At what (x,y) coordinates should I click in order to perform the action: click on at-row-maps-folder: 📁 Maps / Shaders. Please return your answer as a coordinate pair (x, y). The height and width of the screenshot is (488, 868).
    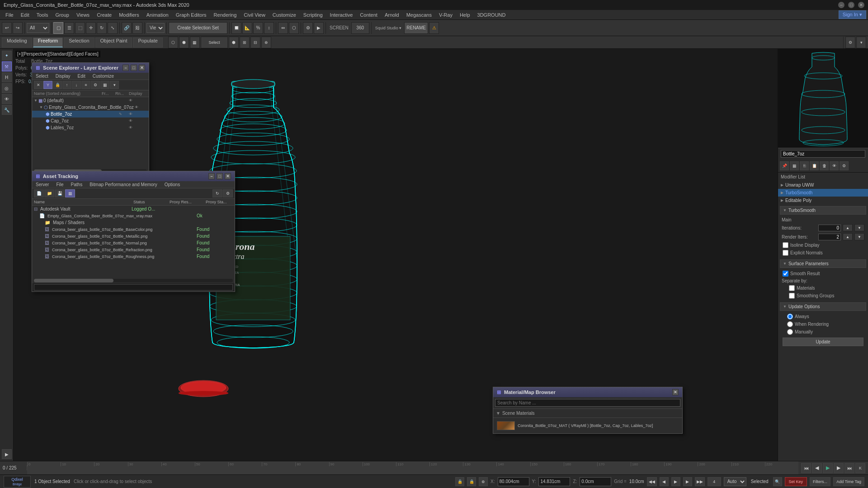
    Looking at the image, I should click on (133, 222).